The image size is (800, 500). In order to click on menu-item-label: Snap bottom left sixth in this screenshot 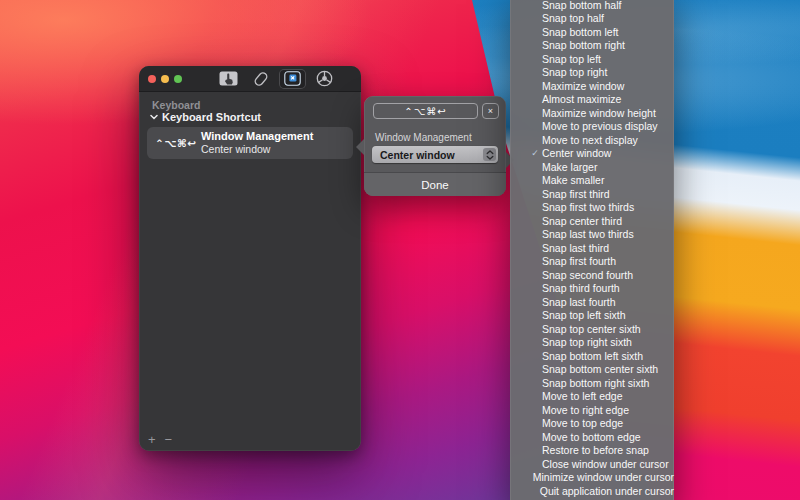, I will do `click(592, 356)`.